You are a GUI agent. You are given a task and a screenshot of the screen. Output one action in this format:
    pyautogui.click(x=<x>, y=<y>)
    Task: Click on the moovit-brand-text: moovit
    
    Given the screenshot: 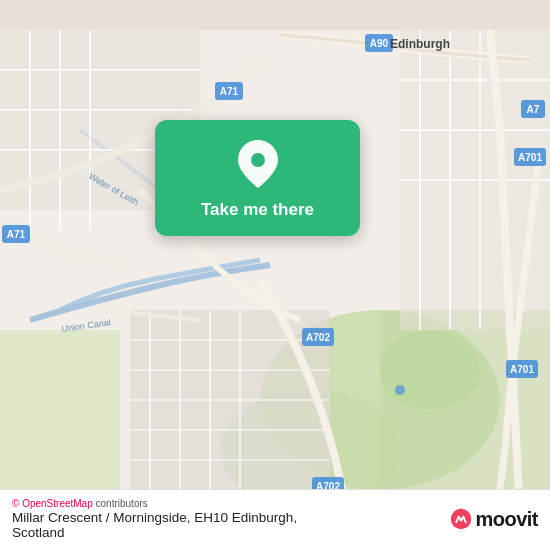 What is the action you would take?
    pyautogui.click(x=506, y=520)
    